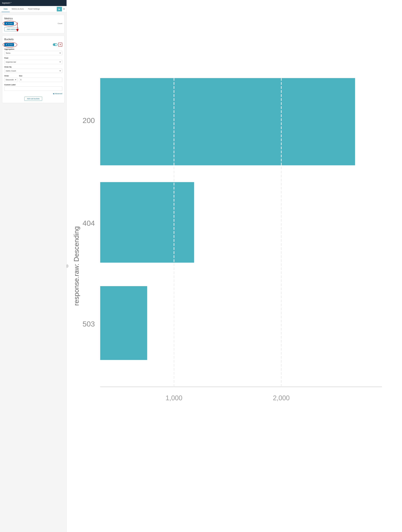 This screenshot has height=532, width=402. Describe the element at coordinates (9, 24) in the screenshot. I see `y-axis-button: ▼ Y-Axis` at that location.